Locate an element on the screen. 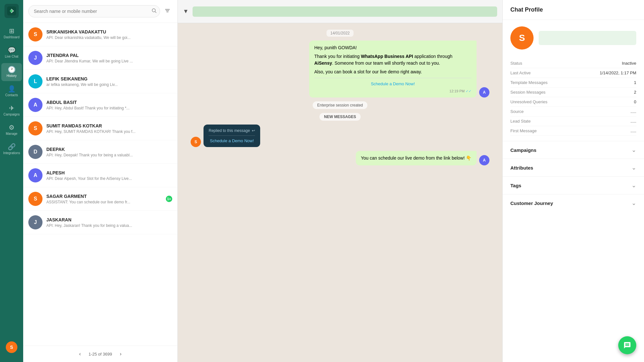 This screenshot has width=644, height=362. contact-item: J JASKARAN API: Hey, Jaskaran! Thank you… is located at coordinates (100, 223).